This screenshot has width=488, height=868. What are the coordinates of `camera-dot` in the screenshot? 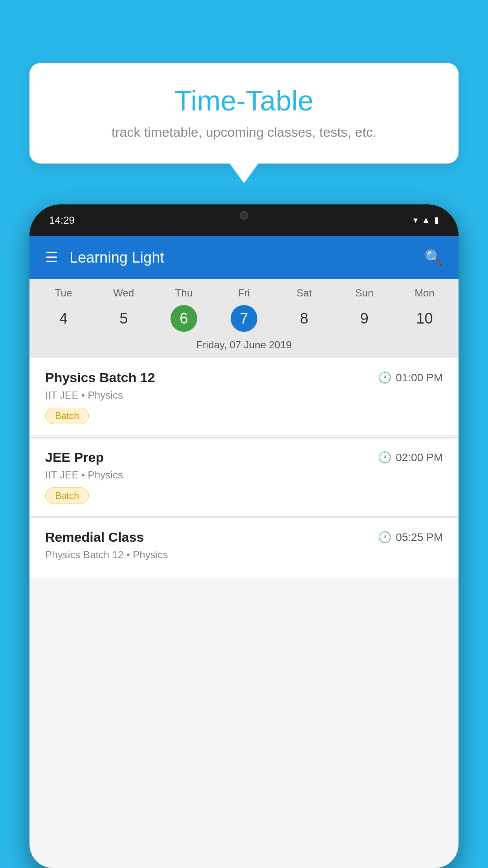 It's located at (244, 215).